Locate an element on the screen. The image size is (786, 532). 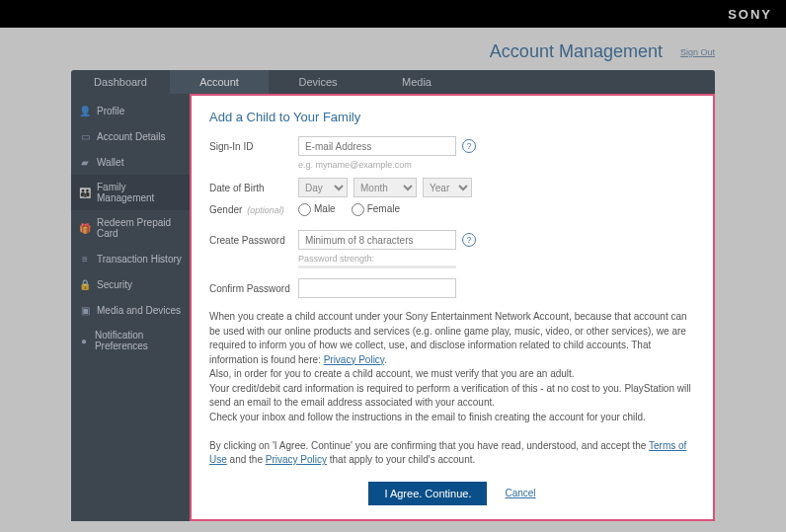
agree-continue-button: I Agree. Continue. is located at coordinates (428, 494).